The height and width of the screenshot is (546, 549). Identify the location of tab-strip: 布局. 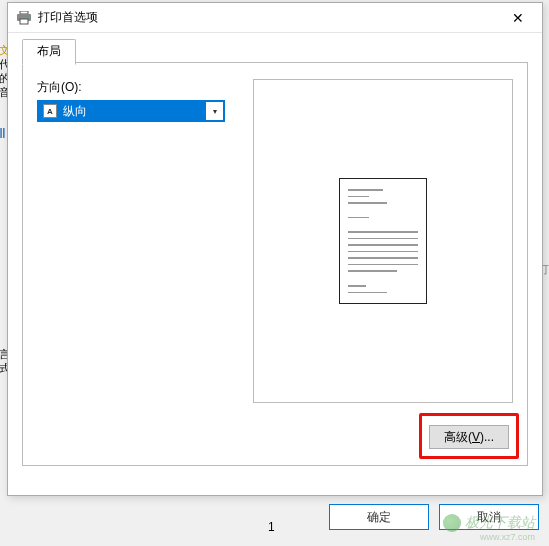
(275, 51).